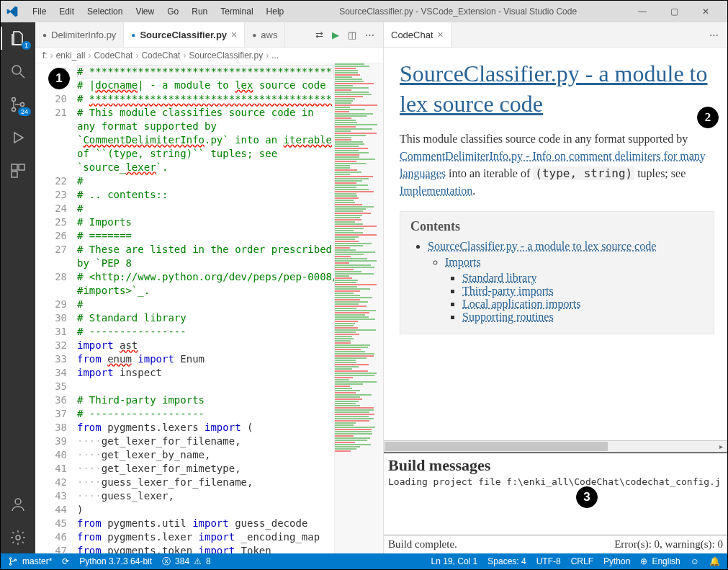 Image resolution: width=728 pixels, height=570 pixels. I want to click on minimize-button: —, so click(642, 12).